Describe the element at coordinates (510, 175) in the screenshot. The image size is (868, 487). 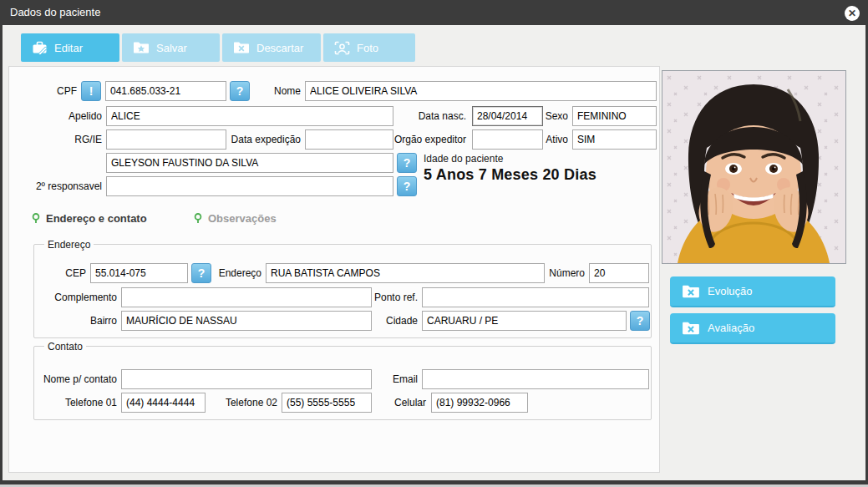
I see `idade-value: 5 Anos 7 Meses 20 Dias` at that location.